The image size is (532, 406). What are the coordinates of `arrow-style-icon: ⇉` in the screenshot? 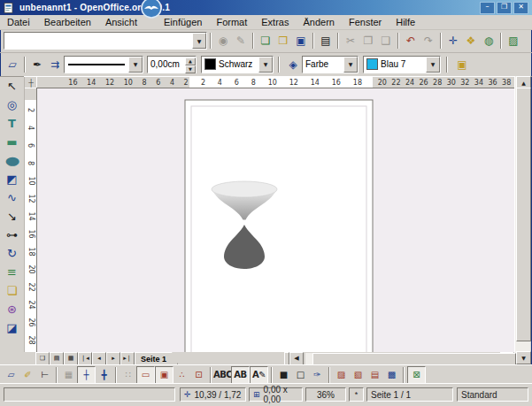 It's located at (55, 64).